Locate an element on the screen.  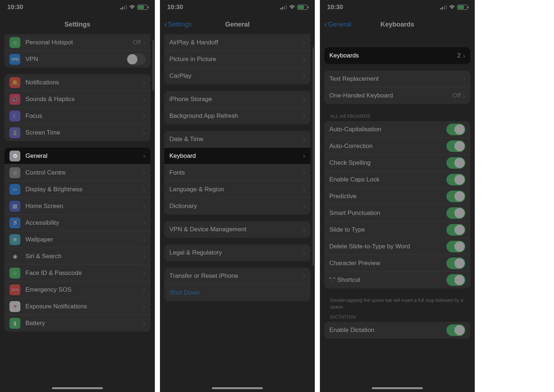
row-enable-caps-lock: Enable Caps Lock is located at coordinates (397, 180).